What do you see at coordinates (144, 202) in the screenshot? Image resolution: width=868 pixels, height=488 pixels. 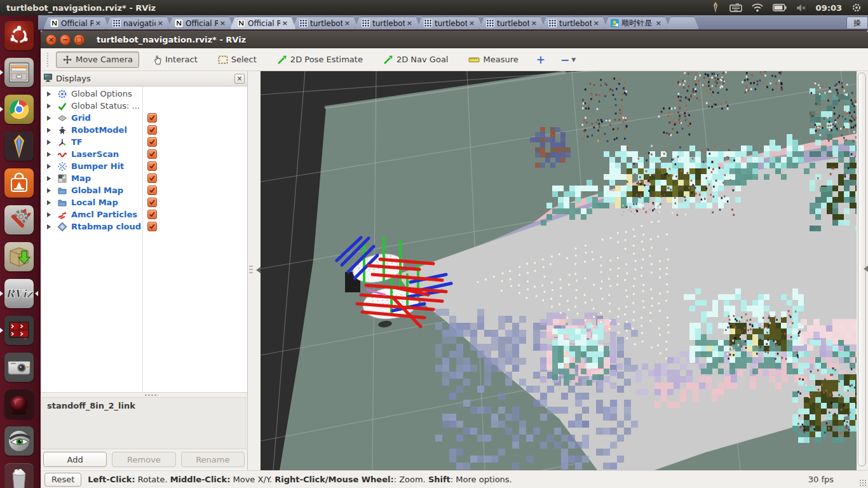 I see `display-row-local-map: Local Map` at bounding box center [144, 202].